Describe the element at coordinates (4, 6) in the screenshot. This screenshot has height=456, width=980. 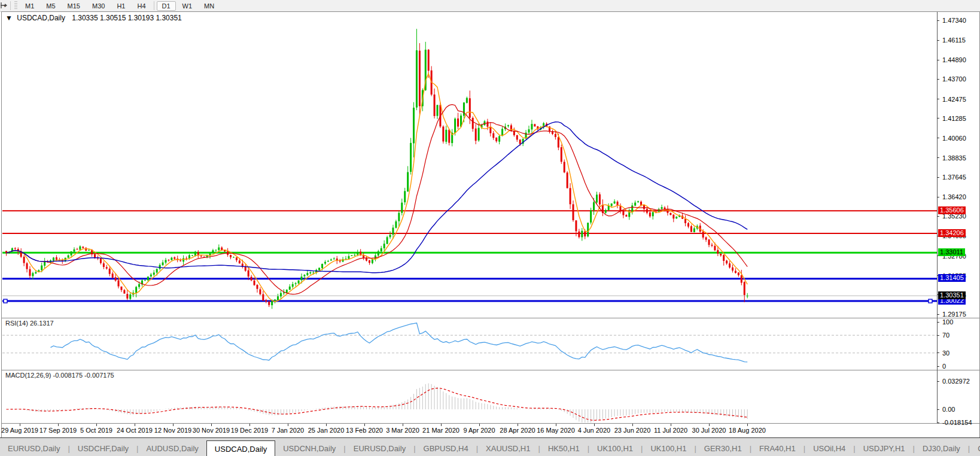
I see `cursor-tool-icon: ▾` at that location.